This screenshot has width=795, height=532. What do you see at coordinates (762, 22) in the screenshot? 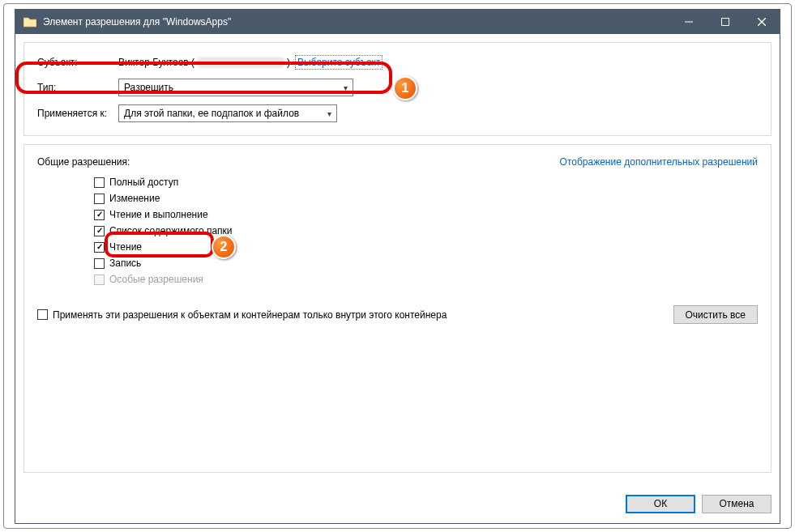
I see `close-button` at bounding box center [762, 22].